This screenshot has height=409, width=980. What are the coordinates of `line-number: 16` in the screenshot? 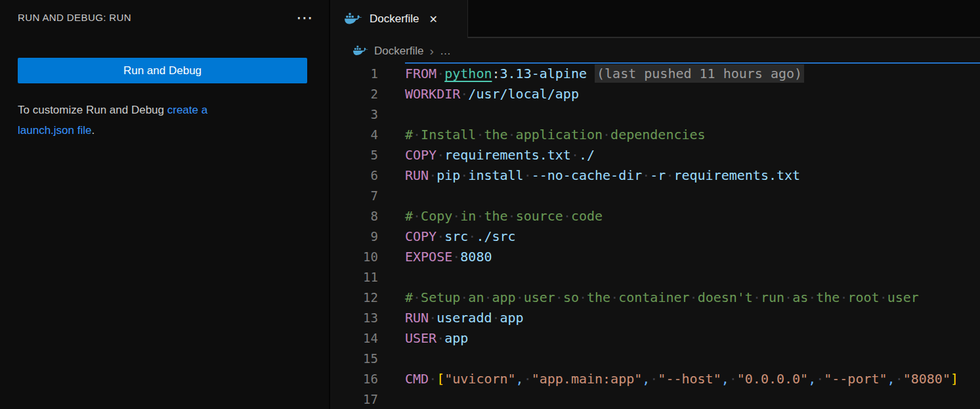 It's located at (354, 379).